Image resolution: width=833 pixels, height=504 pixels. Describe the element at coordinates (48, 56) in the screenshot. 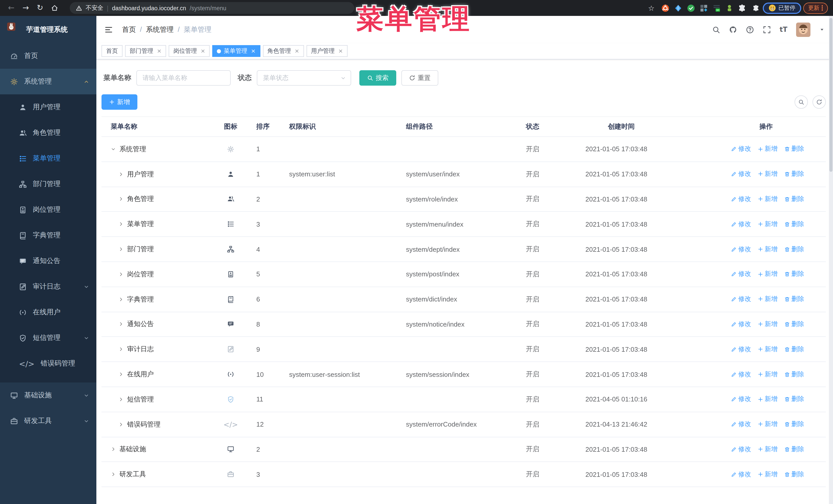

I see `sidebar-item: 首页` at that location.